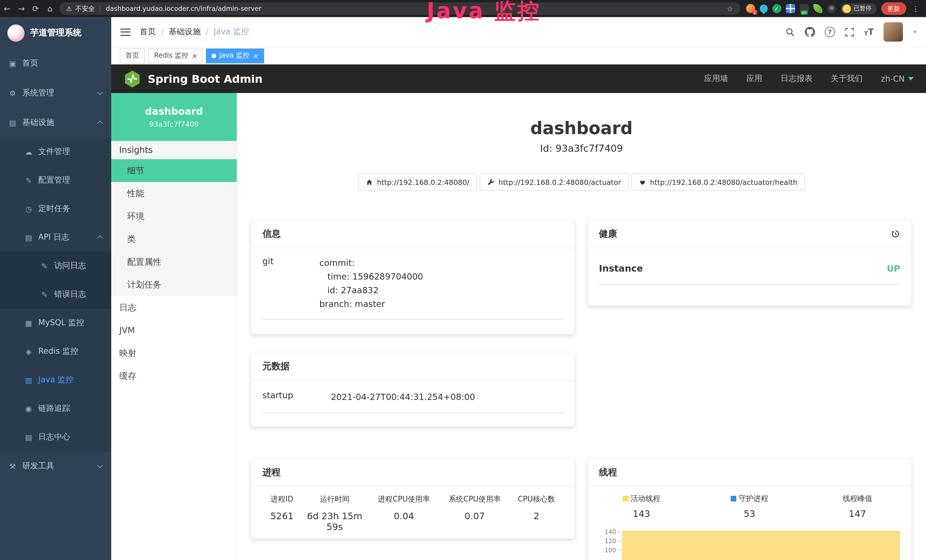  I want to click on breadcrumb-home: 首页, so click(148, 32).